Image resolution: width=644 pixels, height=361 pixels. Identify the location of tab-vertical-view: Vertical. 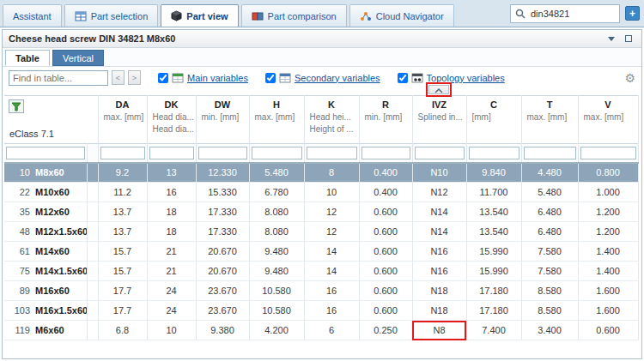
(78, 58).